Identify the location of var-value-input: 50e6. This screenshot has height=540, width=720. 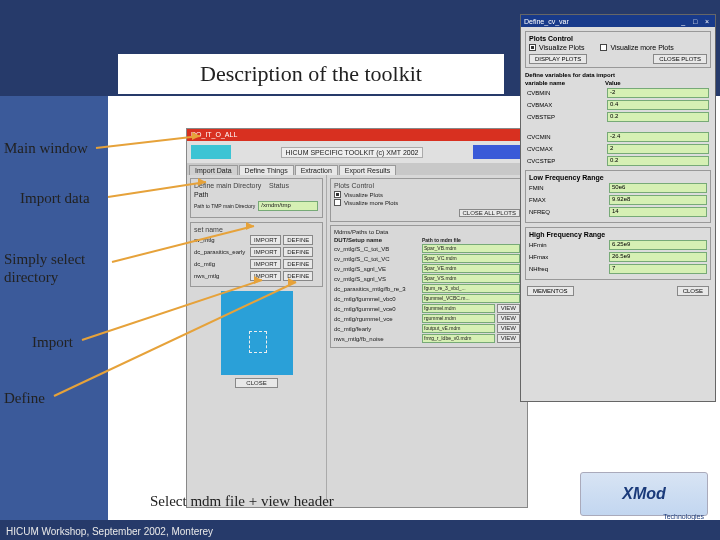
(658, 188).